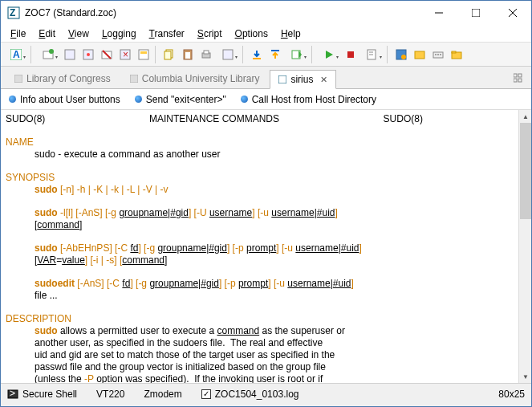  Describe the element at coordinates (250, 394) in the screenshot. I see `status-logging: ✓ ZOC1504_0103.log` at that location.